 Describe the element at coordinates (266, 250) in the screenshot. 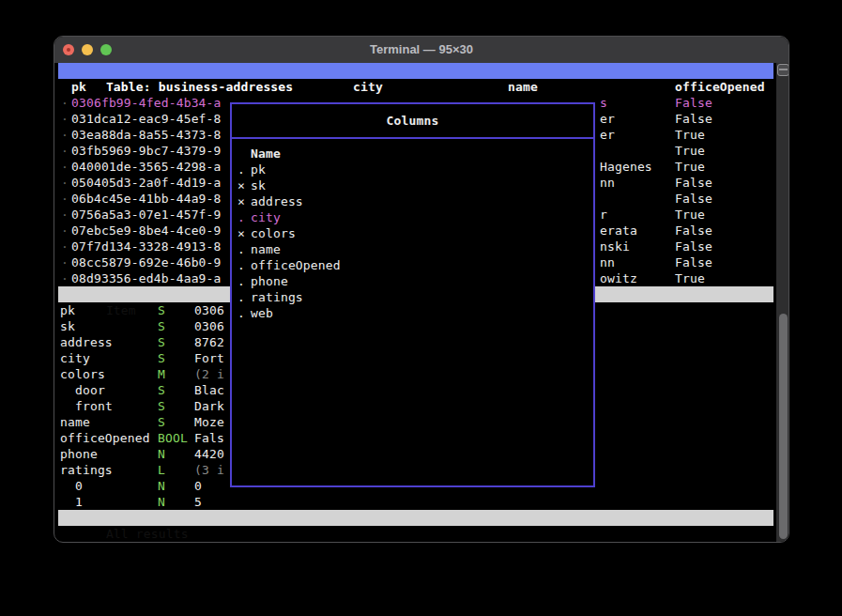

I see `column-name: name` at that location.